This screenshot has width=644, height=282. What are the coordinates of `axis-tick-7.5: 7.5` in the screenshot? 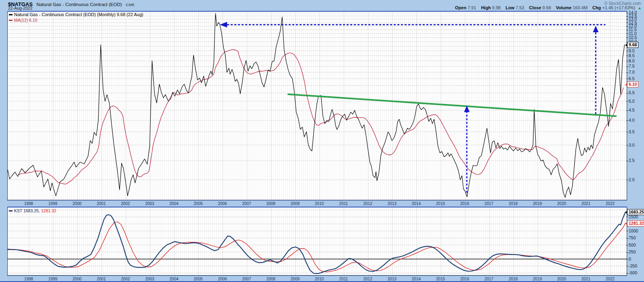 It's located at (632, 66).